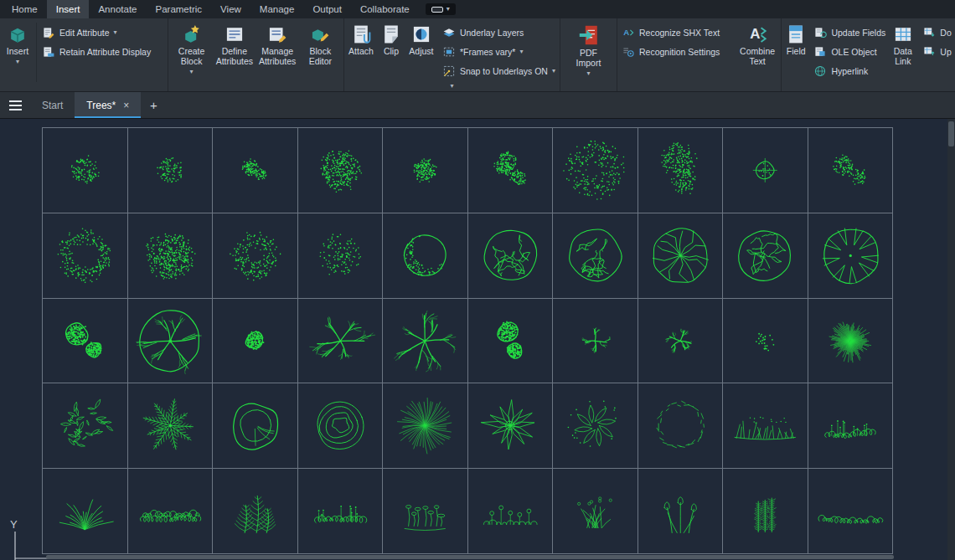 The height and width of the screenshot is (560, 955). I want to click on pdf-import-button: PDF Import, so click(589, 52).